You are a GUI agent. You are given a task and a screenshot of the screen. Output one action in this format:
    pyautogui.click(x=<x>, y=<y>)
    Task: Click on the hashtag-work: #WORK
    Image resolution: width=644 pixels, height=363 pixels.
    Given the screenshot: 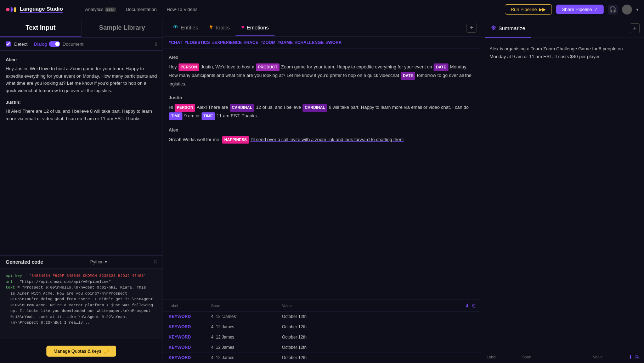 What is the action you would take?
    pyautogui.click(x=334, y=43)
    